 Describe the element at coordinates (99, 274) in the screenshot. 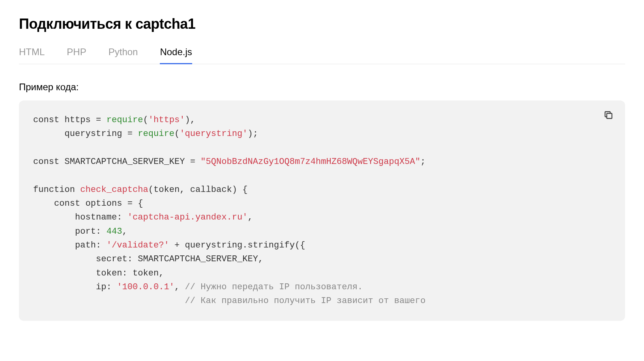

I see `code-token: token: token,` at that location.